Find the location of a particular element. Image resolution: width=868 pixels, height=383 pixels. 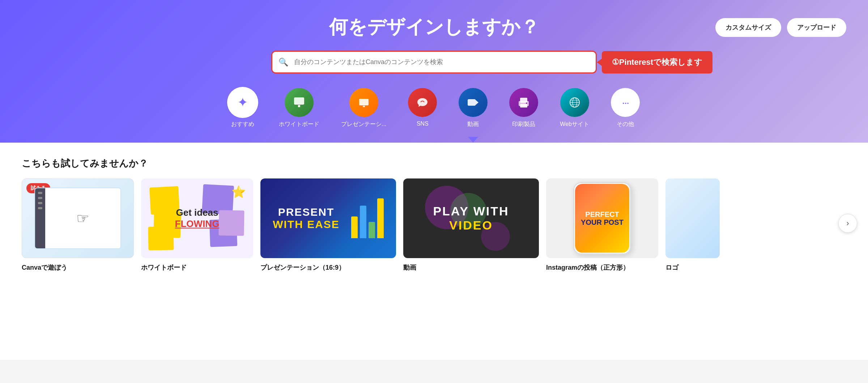

play-line2: VIDEO is located at coordinates (471, 225).